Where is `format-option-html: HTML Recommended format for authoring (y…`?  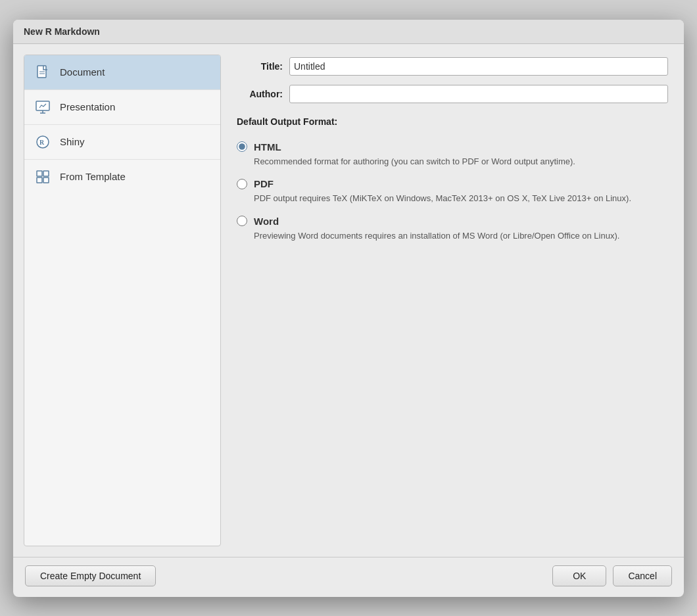 format-option-html: HTML Recommended format for authoring (y… is located at coordinates (452, 155).